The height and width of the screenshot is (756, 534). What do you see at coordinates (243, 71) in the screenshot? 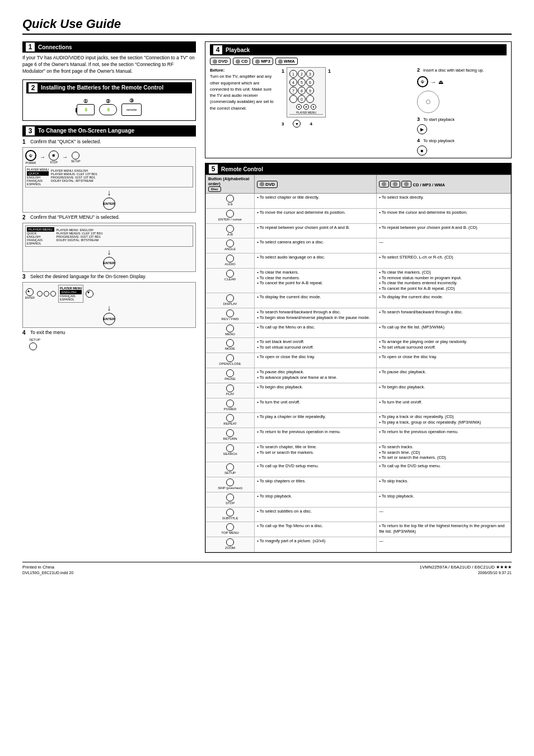
I see `before-label: Before:` at bounding box center [243, 71].